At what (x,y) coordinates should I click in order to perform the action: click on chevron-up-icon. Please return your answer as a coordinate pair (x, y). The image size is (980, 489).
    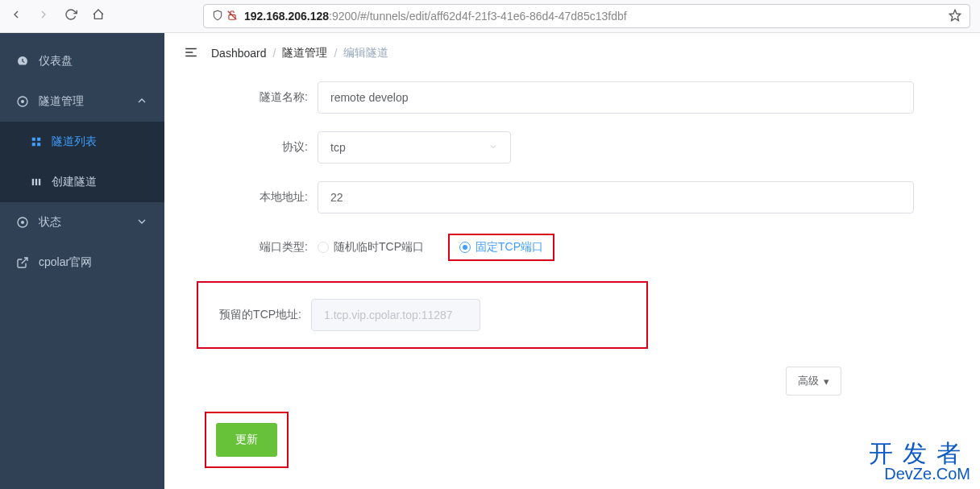
    Looking at the image, I should click on (142, 102).